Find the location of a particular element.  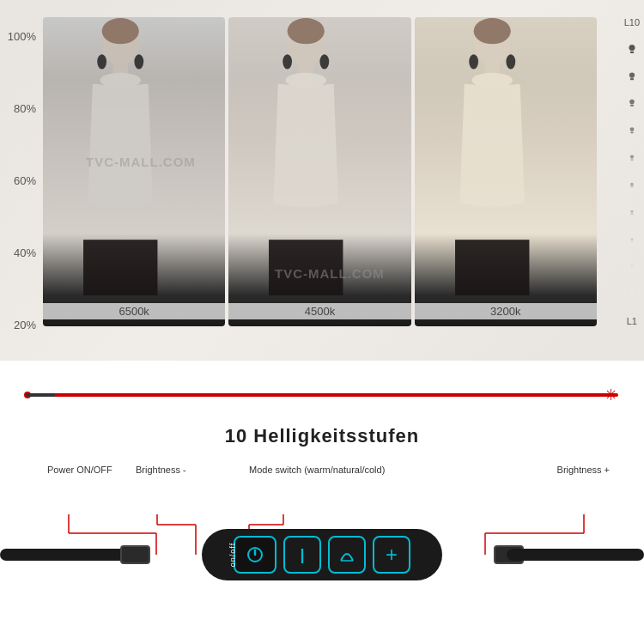

slider-track is located at coordinates (322, 395).